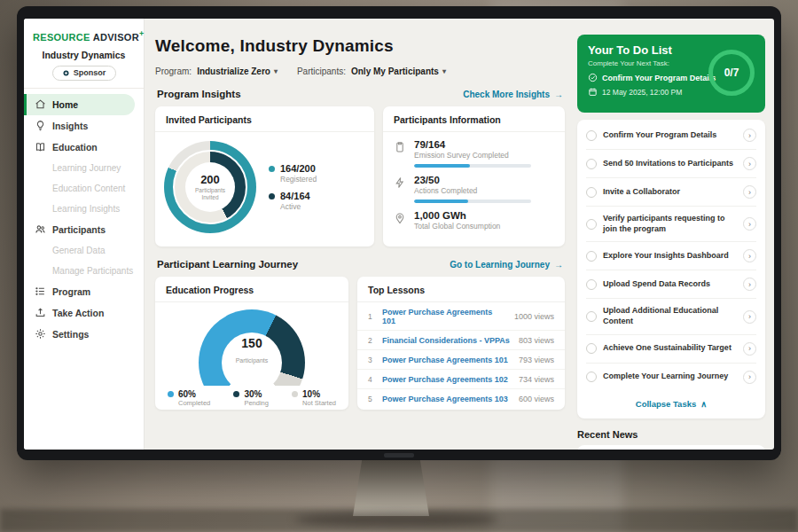  I want to click on collapse-tasks-link: Collapse Tasks ∧, so click(671, 404).